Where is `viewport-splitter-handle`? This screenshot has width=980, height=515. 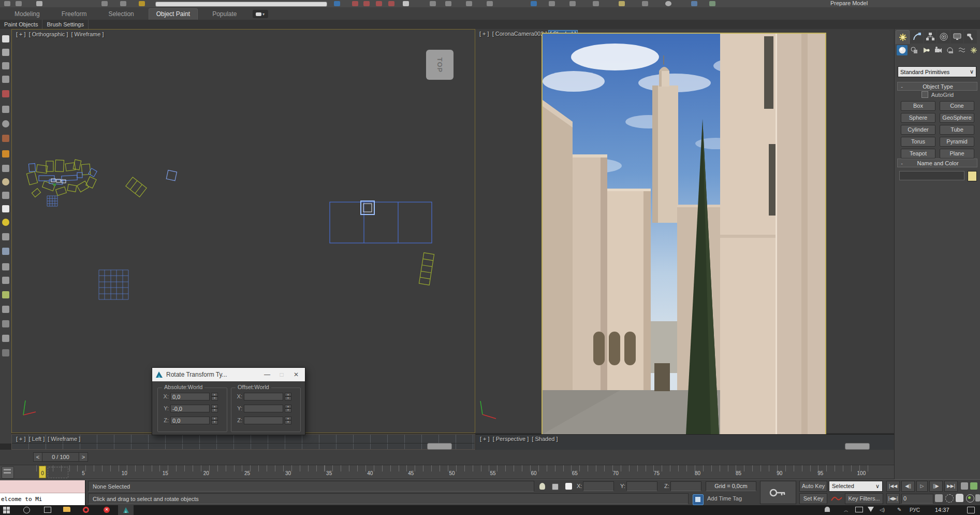 viewport-splitter-handle is located at coordinates (857, 447).